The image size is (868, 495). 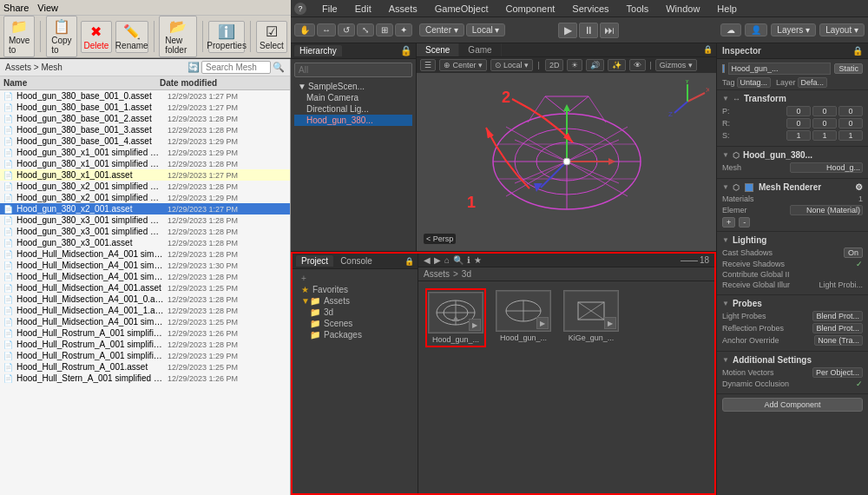 I want to click on light-probes-dropdown: Blend Prot..., so click(x=838, y=316).